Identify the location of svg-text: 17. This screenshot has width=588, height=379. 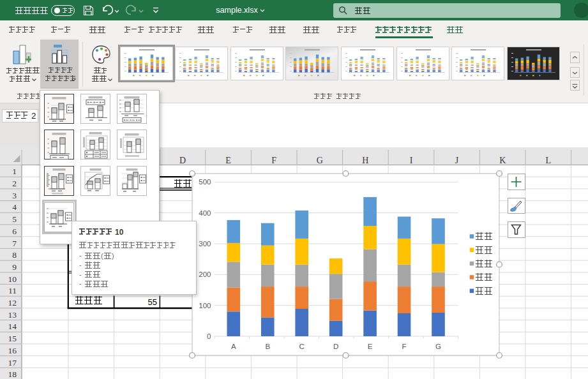
(13, 362).